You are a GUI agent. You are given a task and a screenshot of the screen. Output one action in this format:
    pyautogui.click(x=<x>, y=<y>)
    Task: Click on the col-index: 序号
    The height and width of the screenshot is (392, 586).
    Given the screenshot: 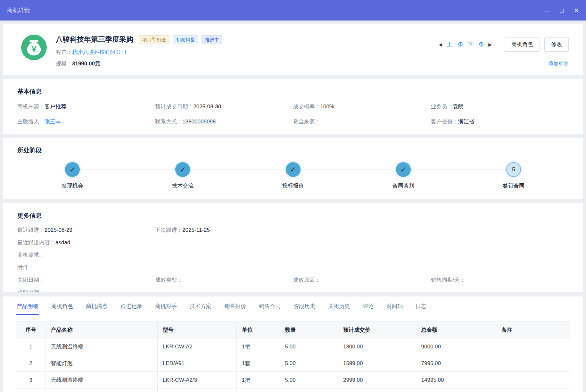 What is the action you would take?
    pyautogui.click(x=31, y=330)
    